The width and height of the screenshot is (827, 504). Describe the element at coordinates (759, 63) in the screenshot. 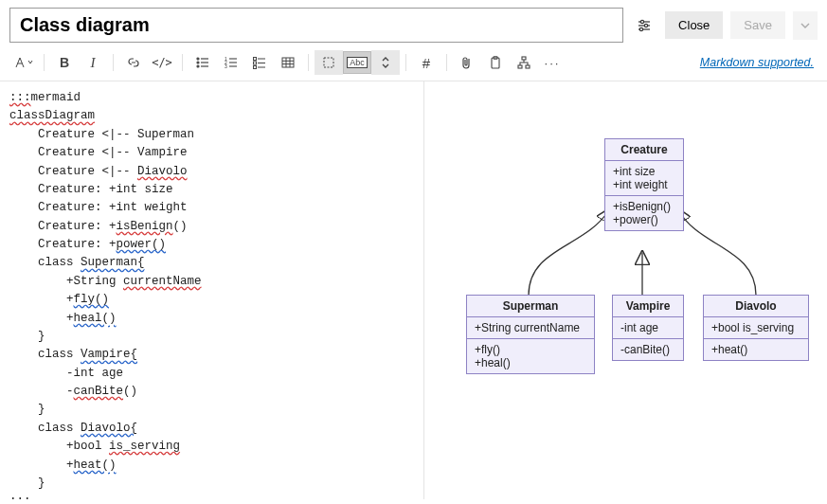

I see `markdown-supported-link: Markdown supported.` at that location.